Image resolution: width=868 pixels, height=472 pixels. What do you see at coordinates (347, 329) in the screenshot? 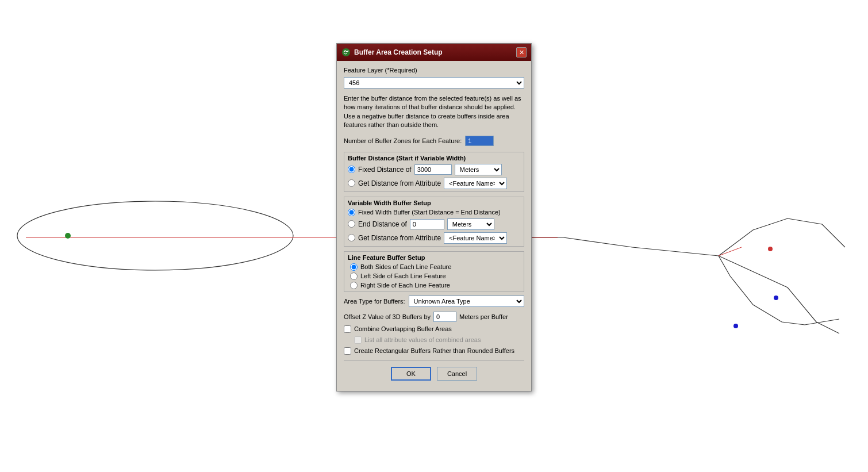
I see `combine-checkbox` at bounding box center [347, 329].